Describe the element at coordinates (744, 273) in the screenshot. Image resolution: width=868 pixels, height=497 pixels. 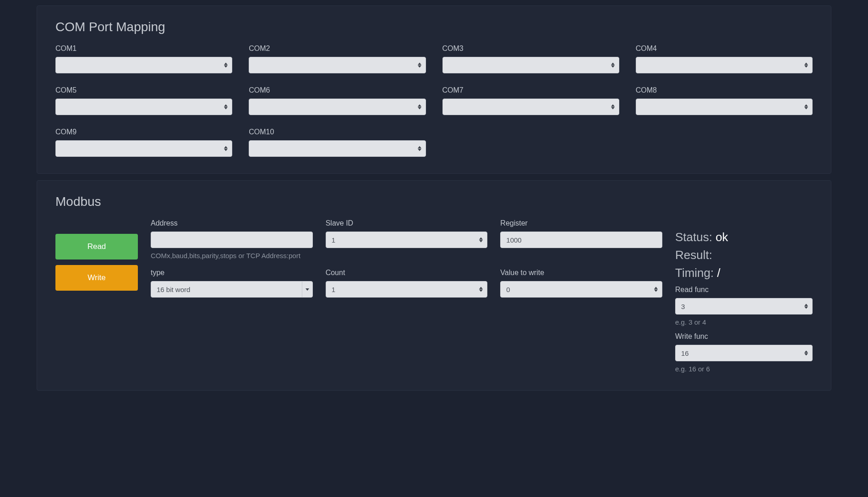
I see `timing-line: Timing: /` at that location.